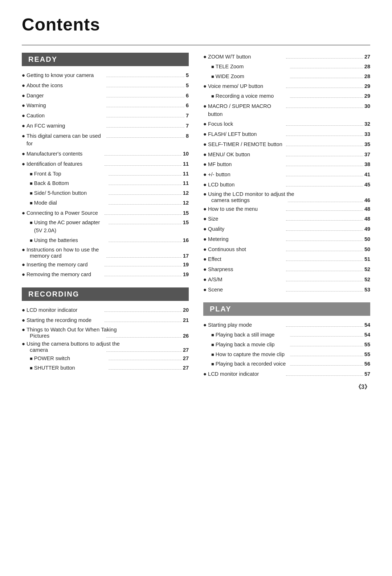  I want to click on list-item: ■ Side/ 5-function button 12, so click(105, 193).